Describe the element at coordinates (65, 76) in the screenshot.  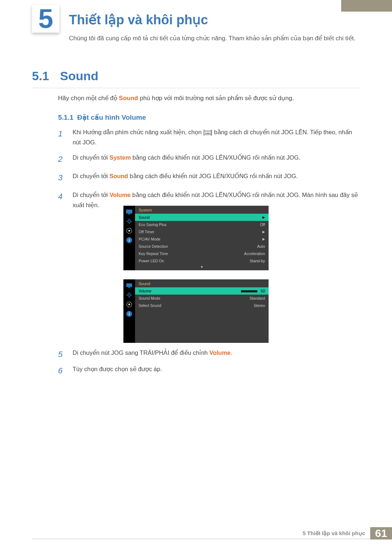
I see `section-heading: 5.1 Sound` at that location.